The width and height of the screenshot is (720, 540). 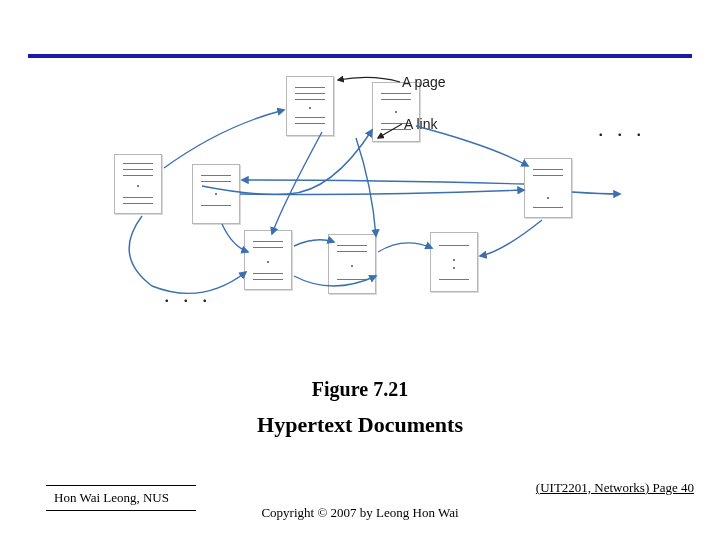 What do you see at coordinates (360, 390) in the screenshot?
I see `figure-number: Figure 7.21` at bounding box center [360, 390].